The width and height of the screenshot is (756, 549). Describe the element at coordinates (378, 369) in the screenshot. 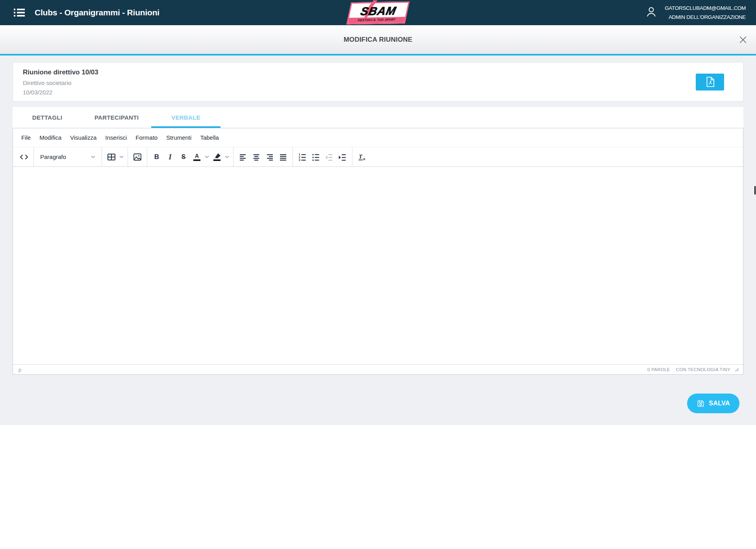

I see `editor-statusbar: p 0 PAROLE CON TECNOLOGIA TINY` at that location.